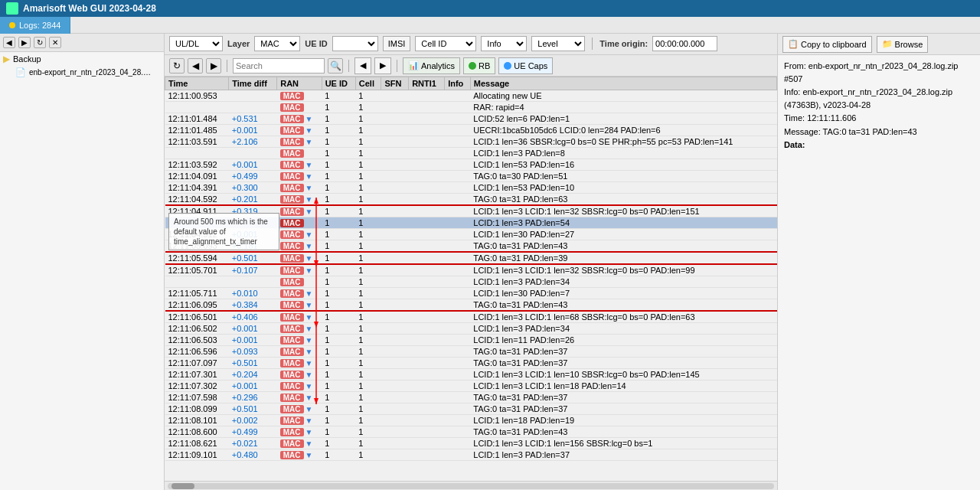  What do you see at coordinates (9, 43) in the screenshot?
I see `sidebar-back-btn: ◀` at bounding box center [9, 43].